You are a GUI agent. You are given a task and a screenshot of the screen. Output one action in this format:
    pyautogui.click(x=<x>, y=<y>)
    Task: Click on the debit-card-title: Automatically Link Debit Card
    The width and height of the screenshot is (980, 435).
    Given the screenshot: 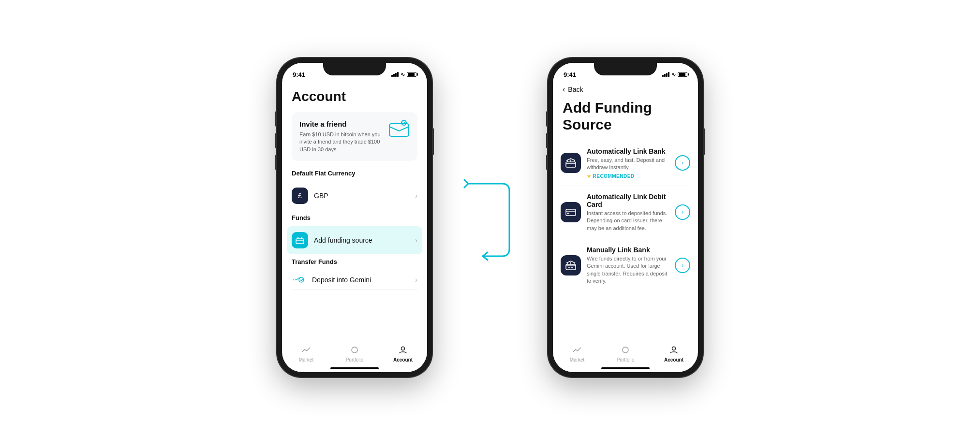 What is the action you would take?
    pyautogui.click(x=628, y=201)
    